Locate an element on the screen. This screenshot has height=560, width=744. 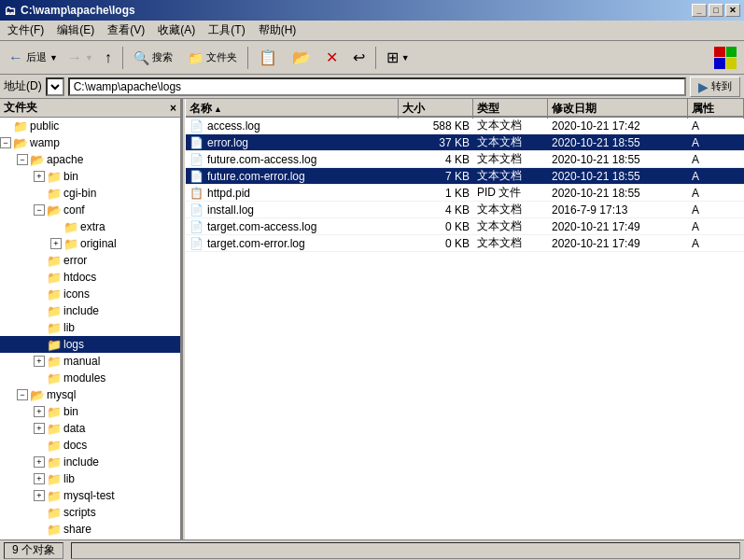
table-row: 📄access.log588 KB文本文档2020-10-21 17:42A is located at coordinates (465, 126).